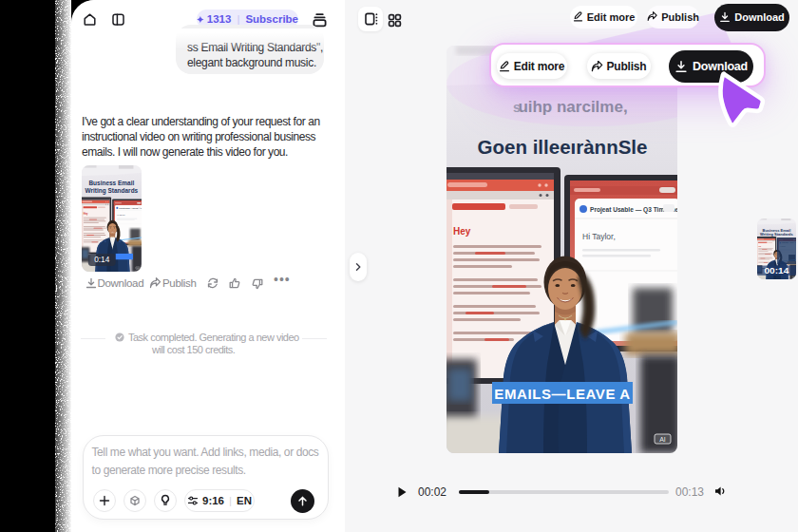  Describe the element at coordinates (572, 106) in the screenshot. I see `svg-text: uihp narcilme,` at that location.